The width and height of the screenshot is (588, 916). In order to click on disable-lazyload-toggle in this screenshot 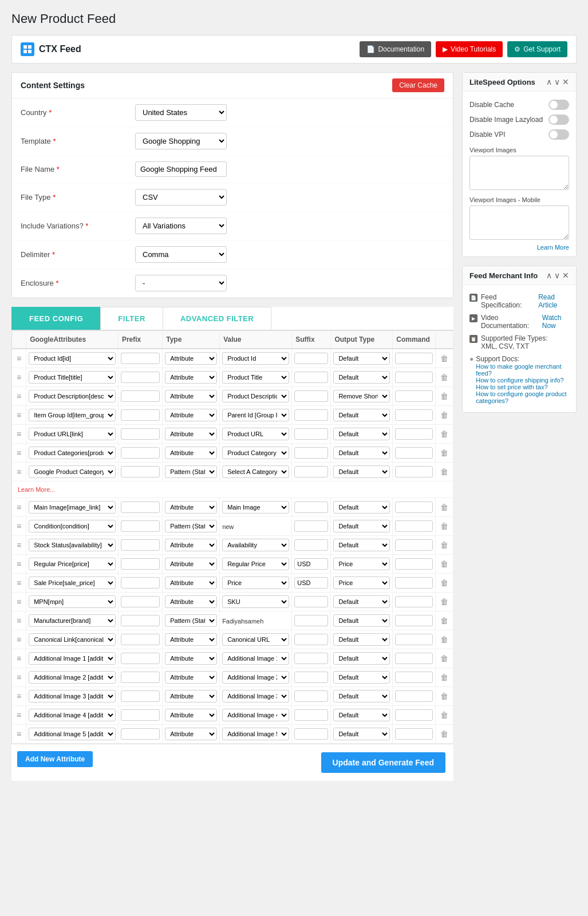, I will do `click(559, 120)`.